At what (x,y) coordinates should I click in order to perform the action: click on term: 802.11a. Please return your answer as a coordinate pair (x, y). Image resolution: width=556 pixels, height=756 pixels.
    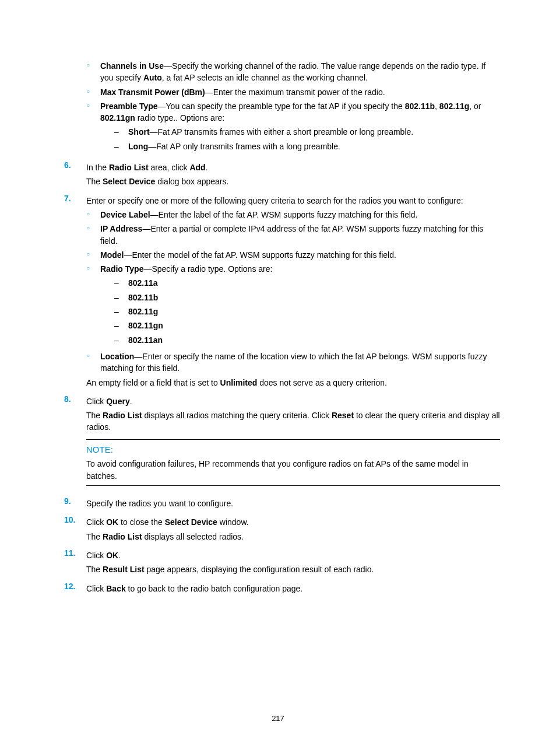
    Looking at the image, I should click on (143, 283).